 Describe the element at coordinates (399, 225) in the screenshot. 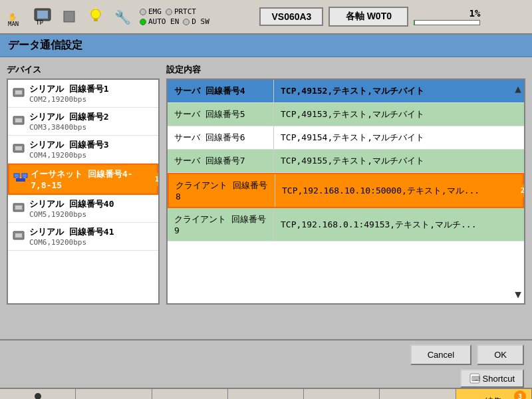

I see `row-5-value: TCP,192.168.0.1:49153,テキスト,マルチ...` at that location.